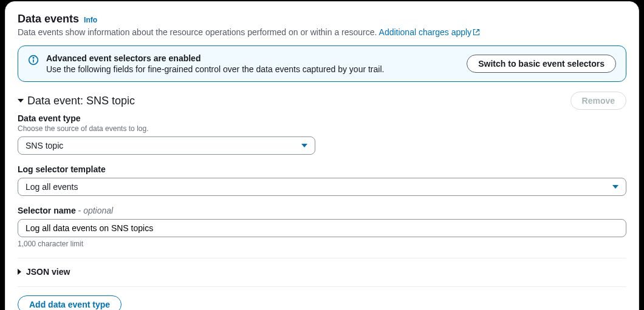  I want to click on log-selector-template-select: Log all events, so click(322, 187).